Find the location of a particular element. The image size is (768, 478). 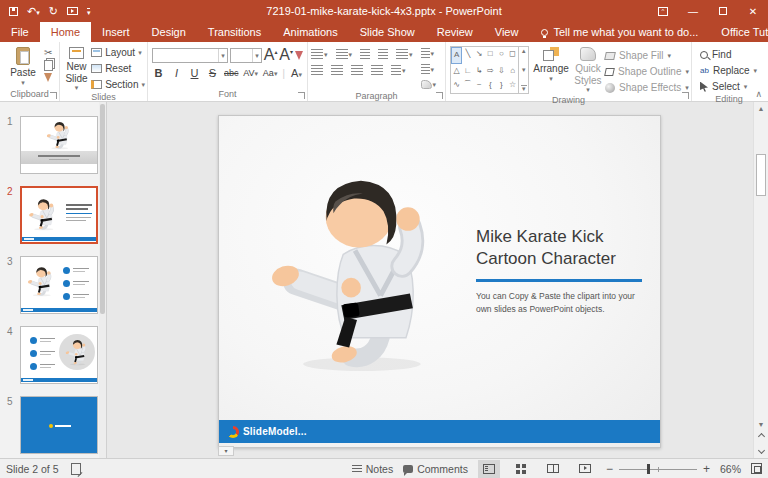

font-dialog-launcher is located at coordinates (302, 96).